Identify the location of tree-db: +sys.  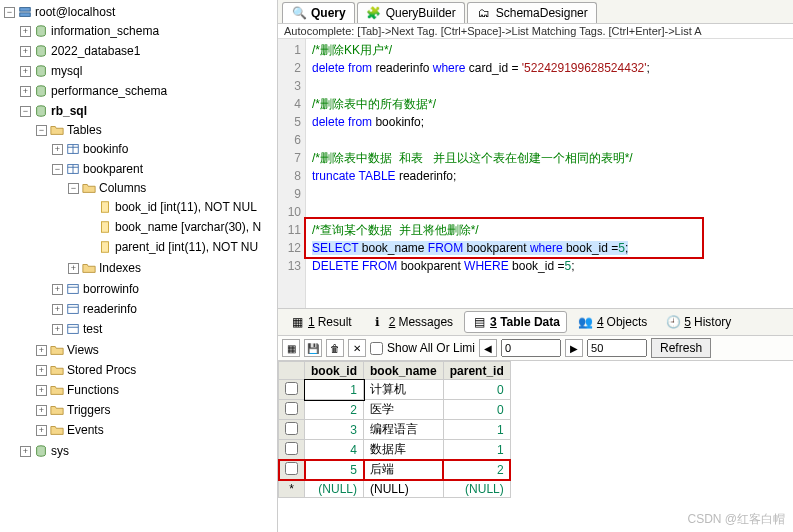
(148, 451).